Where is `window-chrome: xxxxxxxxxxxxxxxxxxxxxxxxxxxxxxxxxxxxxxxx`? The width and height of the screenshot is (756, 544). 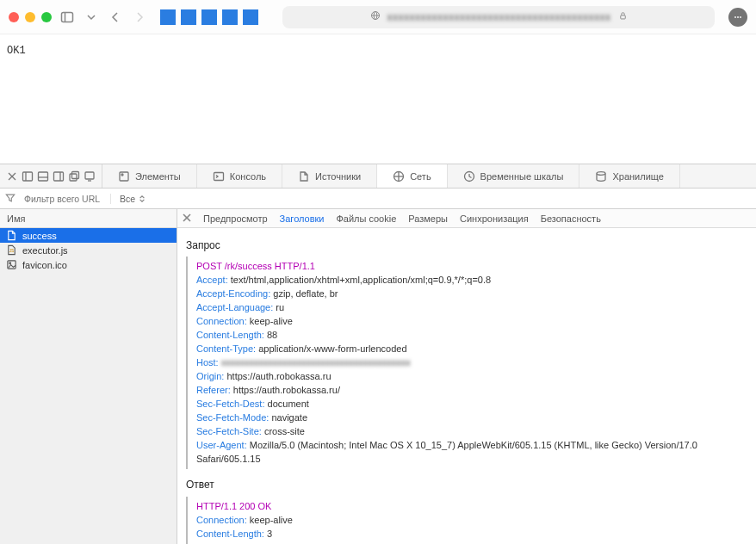
window-chrome: xxxxxxxxxxxxxxxxxxxxxxxxxxxxxxxxxxxxxxxx is located at coordinates (378, 17).